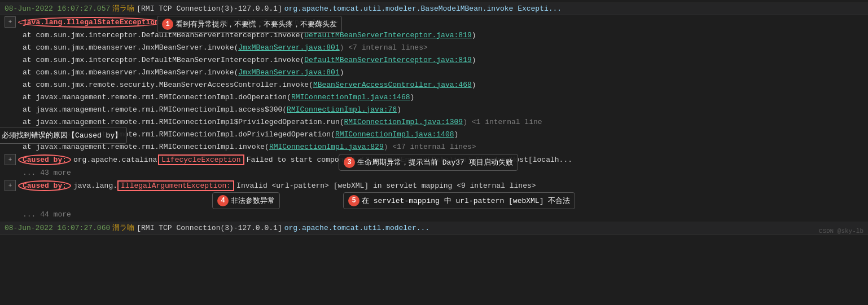  What do you see at coordinates (399, 109) in the screenshot?
I see `suffix-7: )` at bounding box center [399, 109].